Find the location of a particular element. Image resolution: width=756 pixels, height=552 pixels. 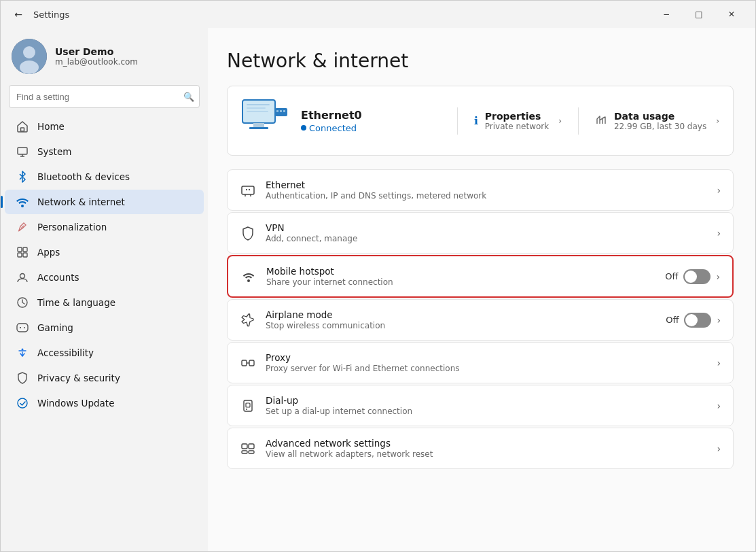

status-dot is located at coordinates (304, 128).